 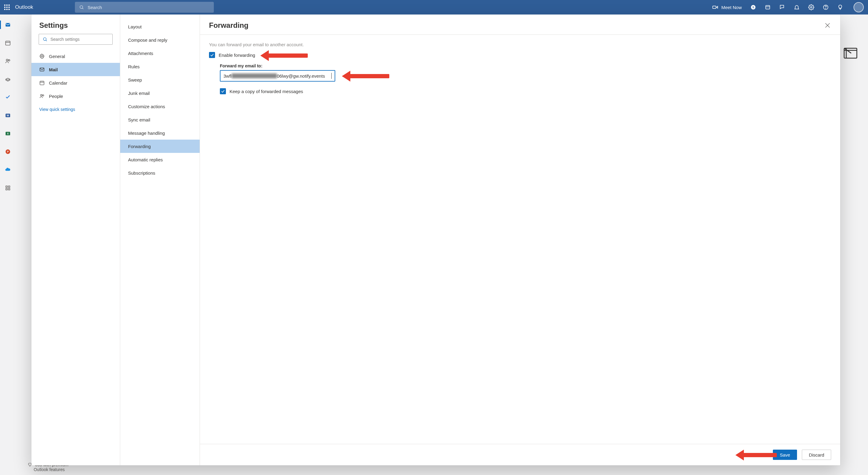 I want to click on enable-forwarding-label: Enable forwarding, so click(x=237, y=55).